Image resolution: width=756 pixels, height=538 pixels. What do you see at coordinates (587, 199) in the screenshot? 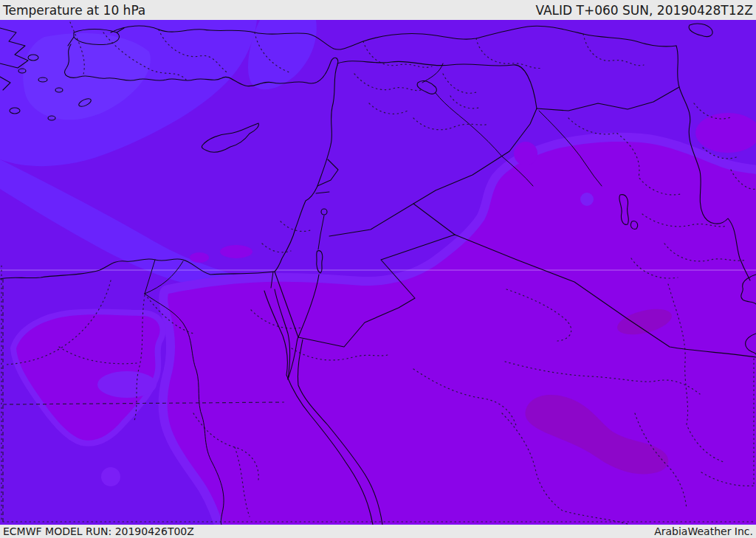
I see `band-mid-iraq-dot` at bounding box center [587, 199].